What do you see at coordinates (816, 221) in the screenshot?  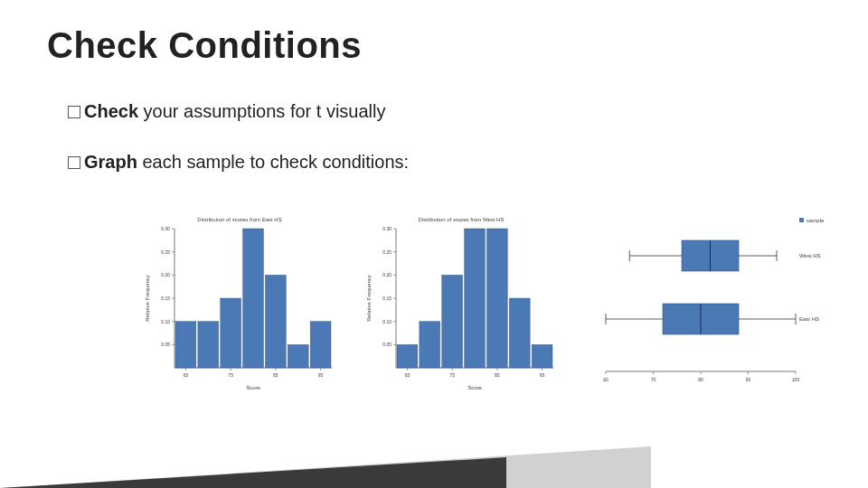 I see `svg-text: sample` at bounding box center [816, 221].